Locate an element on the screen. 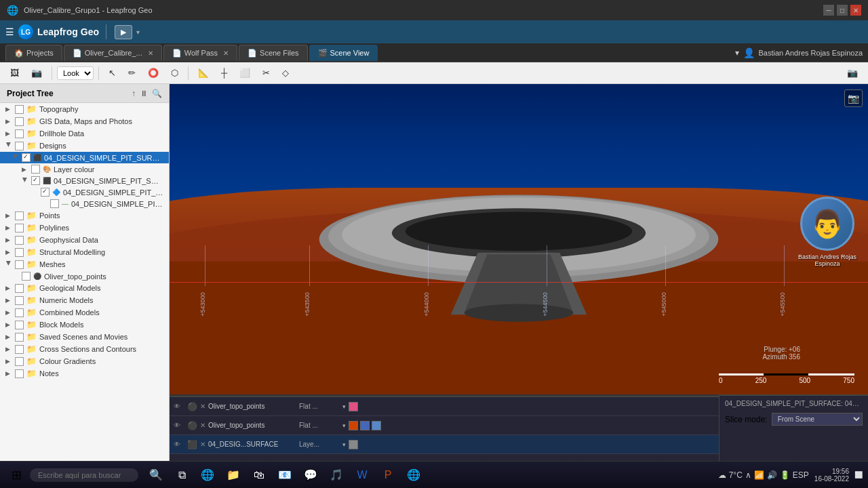  tree-check-ds2 is located at coordinates (35, 180).